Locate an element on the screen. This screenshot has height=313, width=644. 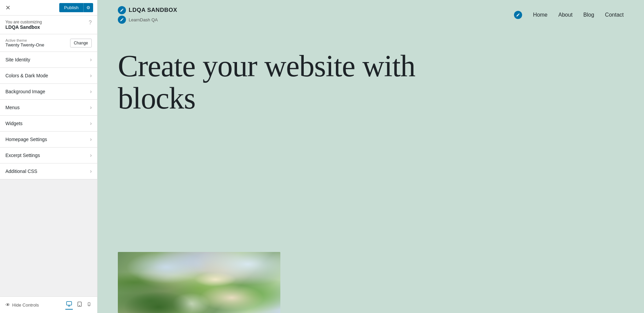
customizer-nav-items: Site Identity › Colors & Dark Mode › Bac… is located at coordinates (49, 174).